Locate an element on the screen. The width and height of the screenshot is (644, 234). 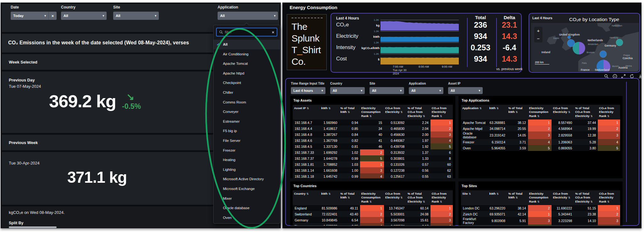
dropdown-item-apache-httpd: Apache httpd is located at coordinates (247, 74).